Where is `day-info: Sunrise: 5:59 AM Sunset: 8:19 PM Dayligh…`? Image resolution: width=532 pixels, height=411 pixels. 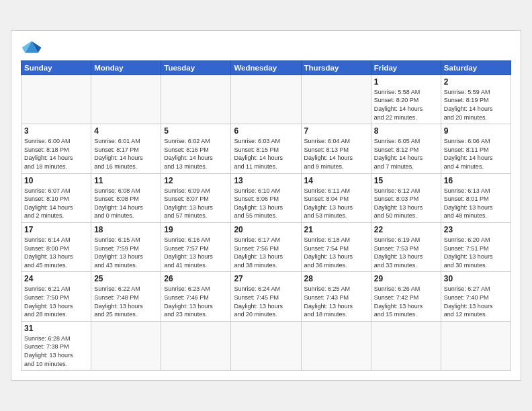
day-info: Sunrise: 5:59 AM Sunset: 8:19 PM Dayligh… is located at coordinates (476, 105).